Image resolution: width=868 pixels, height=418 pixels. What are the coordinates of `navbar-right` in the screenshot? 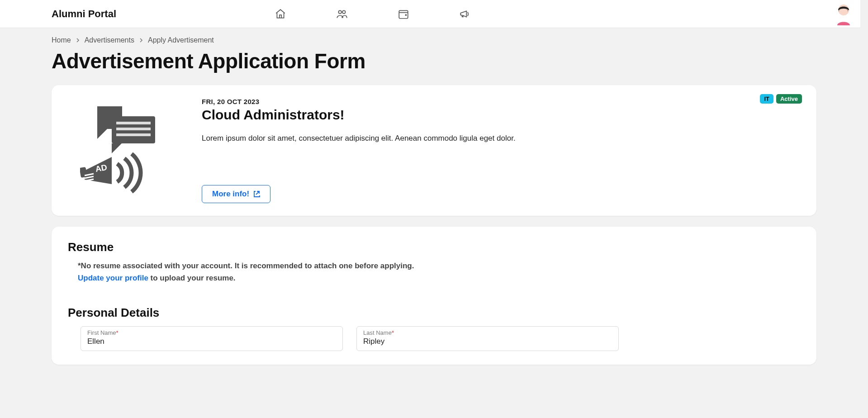 It's located at (844, 14).